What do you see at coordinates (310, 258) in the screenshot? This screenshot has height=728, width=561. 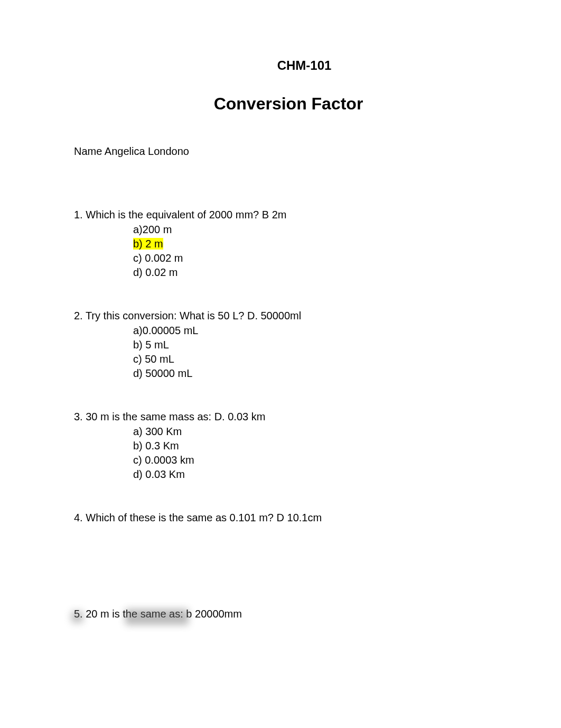 I see `option-c: c) 0.002 m` at bounding box center [310, 258].